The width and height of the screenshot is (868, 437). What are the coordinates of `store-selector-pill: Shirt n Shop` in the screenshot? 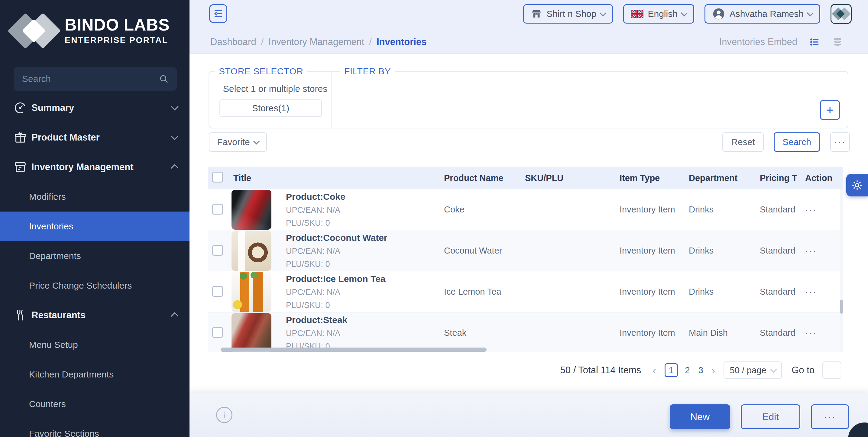 It's located at (568, 14).